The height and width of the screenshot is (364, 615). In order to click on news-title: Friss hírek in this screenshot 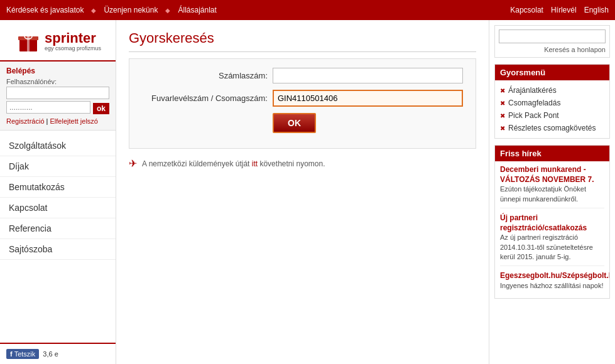, I will do `click(552, 153)`.